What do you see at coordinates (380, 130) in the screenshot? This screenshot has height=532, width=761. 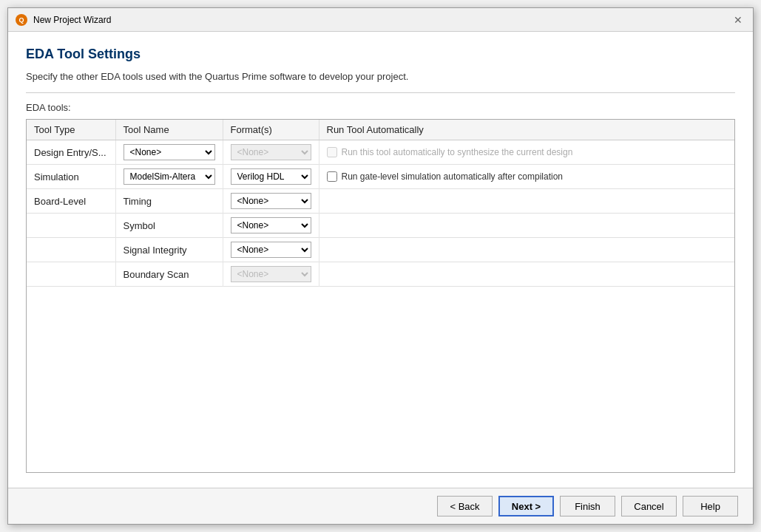 I see `table-header-row: Tool Type Tool Name Format(s) Run Tool A…` at bounding box center [380, 130].